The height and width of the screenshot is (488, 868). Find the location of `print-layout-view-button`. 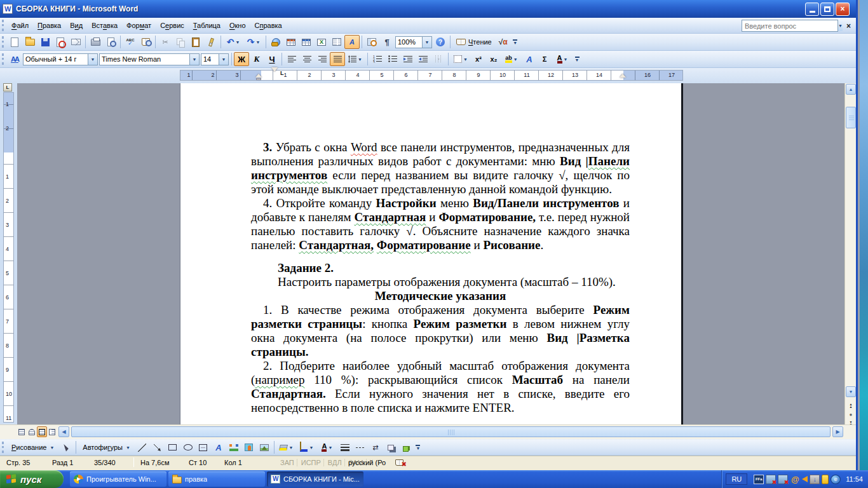

print-layout-view-button is located at coordinates (42, 432).